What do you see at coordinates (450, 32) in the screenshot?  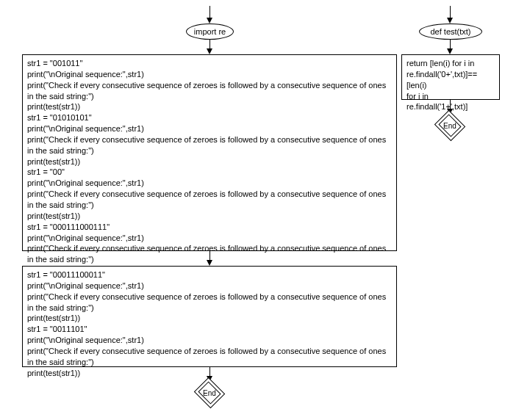 I see `start-node-def-test-label: def test(txt)` at bounding box center [450, 32].